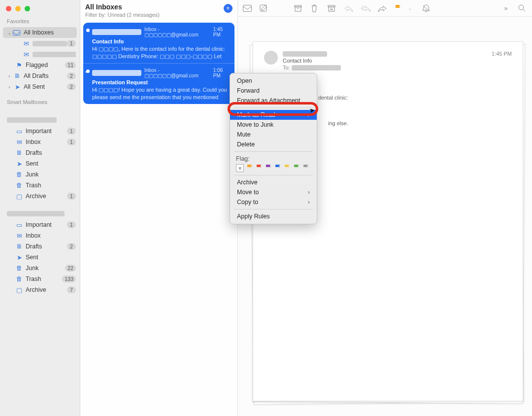 Image resolution: width=532 pixels, height=416 pixels. What do you see at coordinates (19, 196) in the screenshot?
I see `archive-icon: ▢` at bounding box center [19, 196].